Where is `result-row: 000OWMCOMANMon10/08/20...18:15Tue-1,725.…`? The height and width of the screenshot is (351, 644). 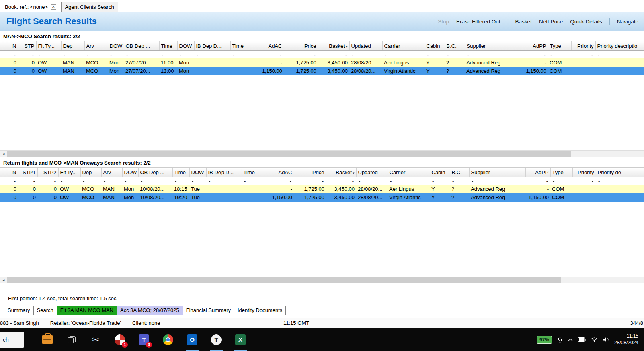 result-row: 000OWMCOMANMon10/08/20...18:15Tue-1,725.… is located at coordinates (322, 189).